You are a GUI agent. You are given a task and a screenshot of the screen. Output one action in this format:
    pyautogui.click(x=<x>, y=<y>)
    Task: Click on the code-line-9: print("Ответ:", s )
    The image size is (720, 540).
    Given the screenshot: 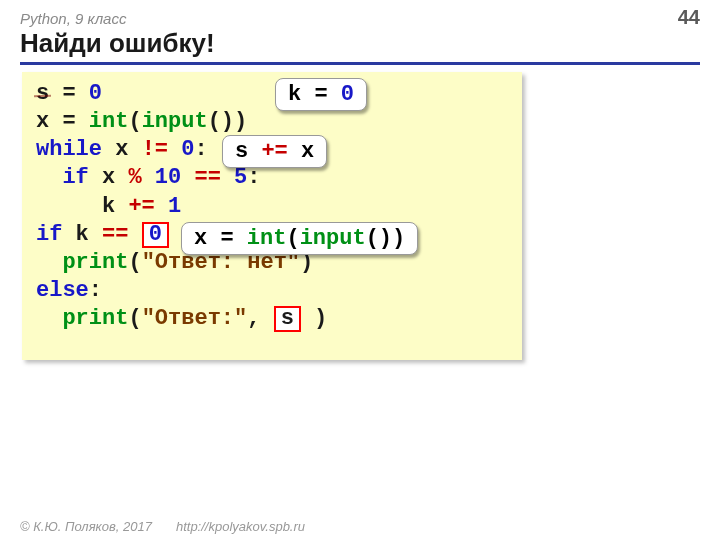 What is the action you would take?
    pyautogui.click(x=272, y=319)
    